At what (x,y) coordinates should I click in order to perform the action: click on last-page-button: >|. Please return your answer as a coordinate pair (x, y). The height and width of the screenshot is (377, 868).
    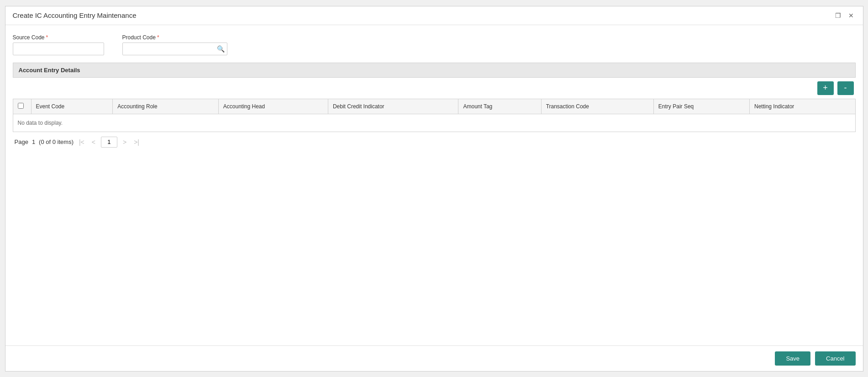
    Looking at the image, I should click on (137, 142).